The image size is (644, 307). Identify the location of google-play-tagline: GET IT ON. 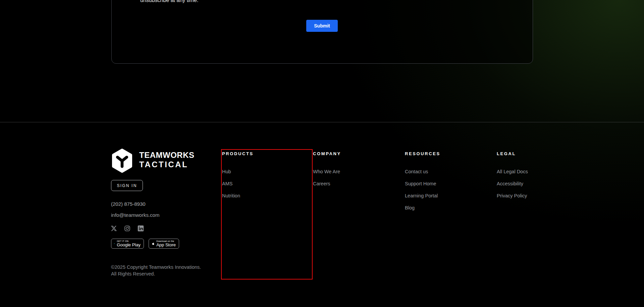
(129, 241).